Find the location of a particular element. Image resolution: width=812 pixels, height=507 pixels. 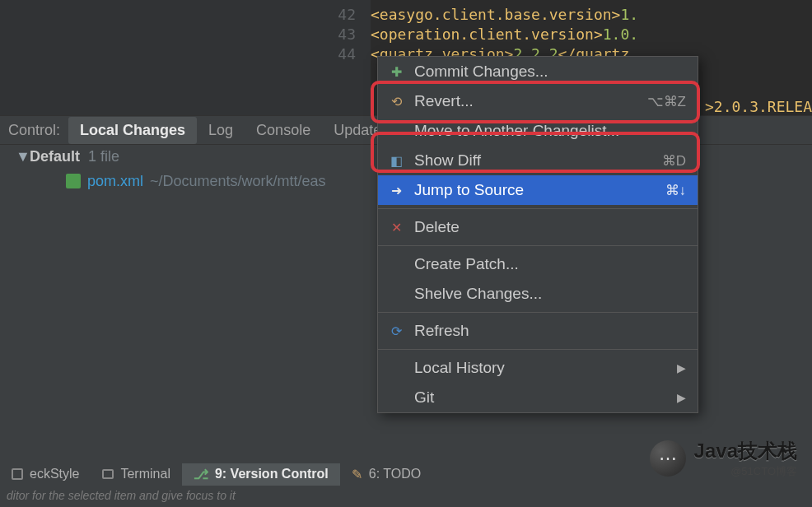

tab-log: Log is located at coordinates (221, 130).